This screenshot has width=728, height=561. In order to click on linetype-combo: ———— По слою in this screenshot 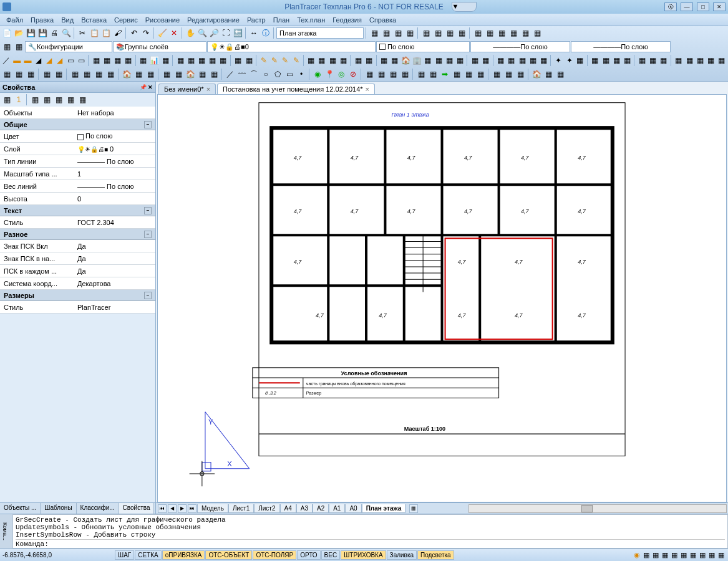, I will do `click(520, 47)`.